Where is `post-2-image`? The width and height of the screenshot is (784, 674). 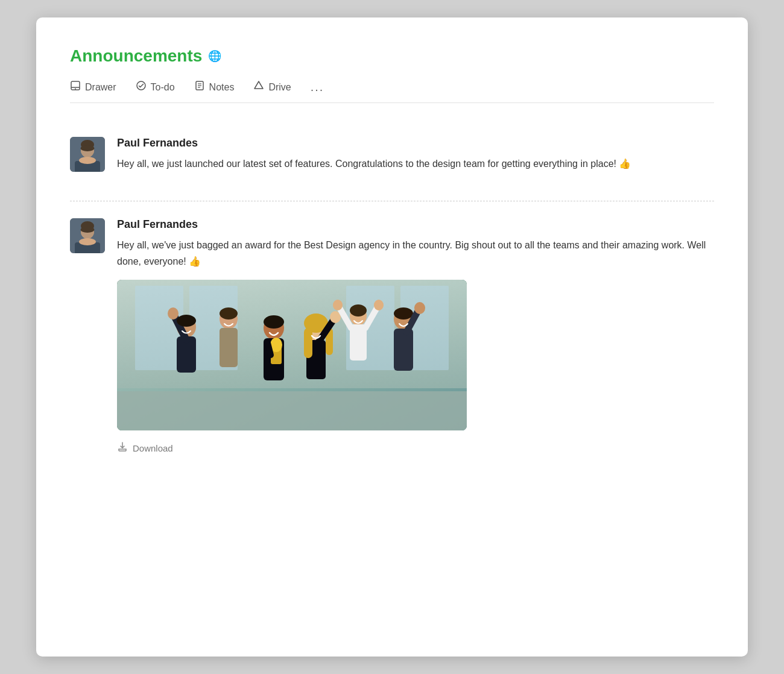
post-2-image is located at coordinates (292, 355).